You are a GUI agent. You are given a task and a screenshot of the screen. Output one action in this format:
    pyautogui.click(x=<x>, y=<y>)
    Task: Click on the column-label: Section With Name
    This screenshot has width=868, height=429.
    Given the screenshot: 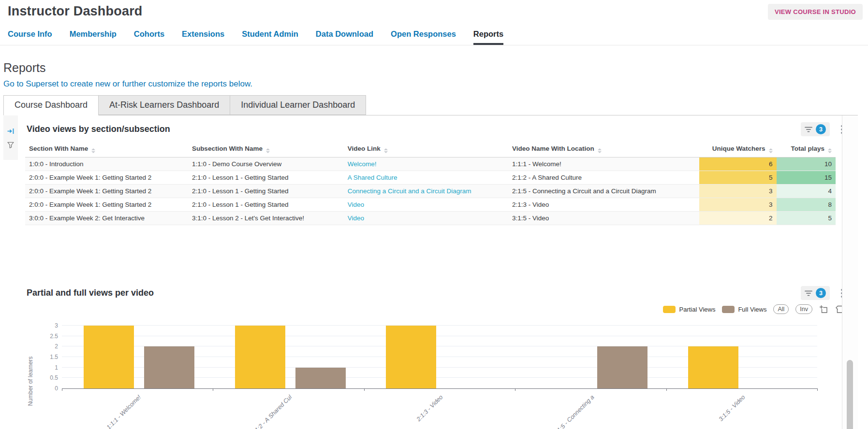 What is the action you would take?
    pyautogui.click(x=59, y=149)
    